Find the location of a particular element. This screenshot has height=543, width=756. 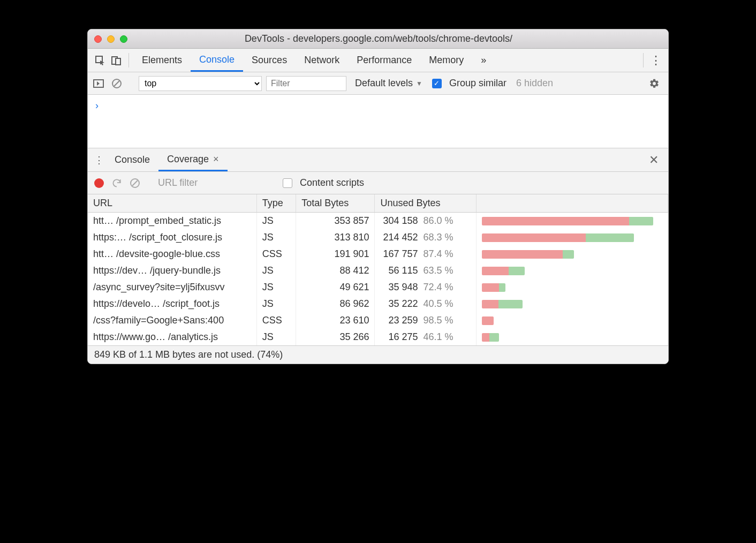

cell-type: CSS is located at coordinates (276, 320).